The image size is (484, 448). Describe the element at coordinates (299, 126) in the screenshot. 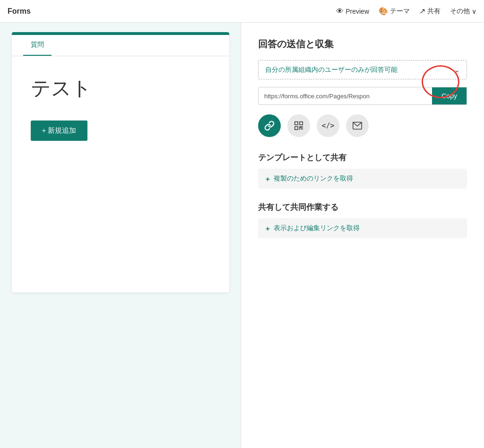

I see `share-qr-button` at that location.